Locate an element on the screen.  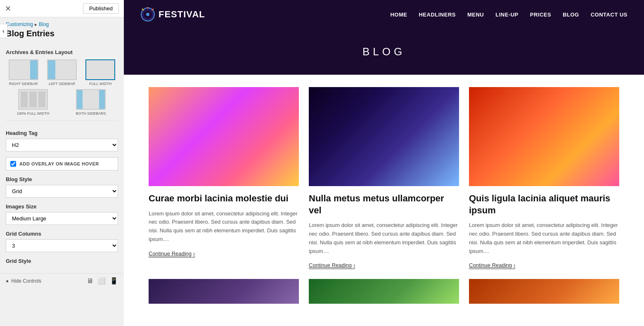
blog-card-1-readmore-label: Continue Reading is located at coordinates (170, 253).